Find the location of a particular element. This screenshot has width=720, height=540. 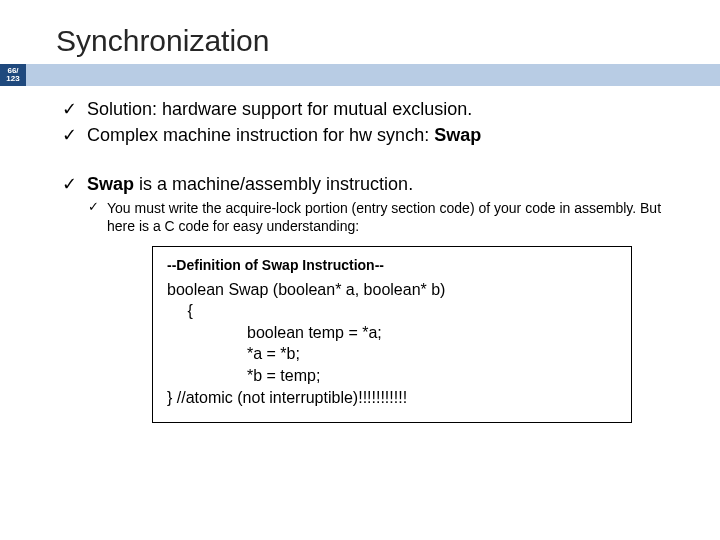

list-item: ✓ Solution: hardware support for mutual … is located at coordinates (367, 110).